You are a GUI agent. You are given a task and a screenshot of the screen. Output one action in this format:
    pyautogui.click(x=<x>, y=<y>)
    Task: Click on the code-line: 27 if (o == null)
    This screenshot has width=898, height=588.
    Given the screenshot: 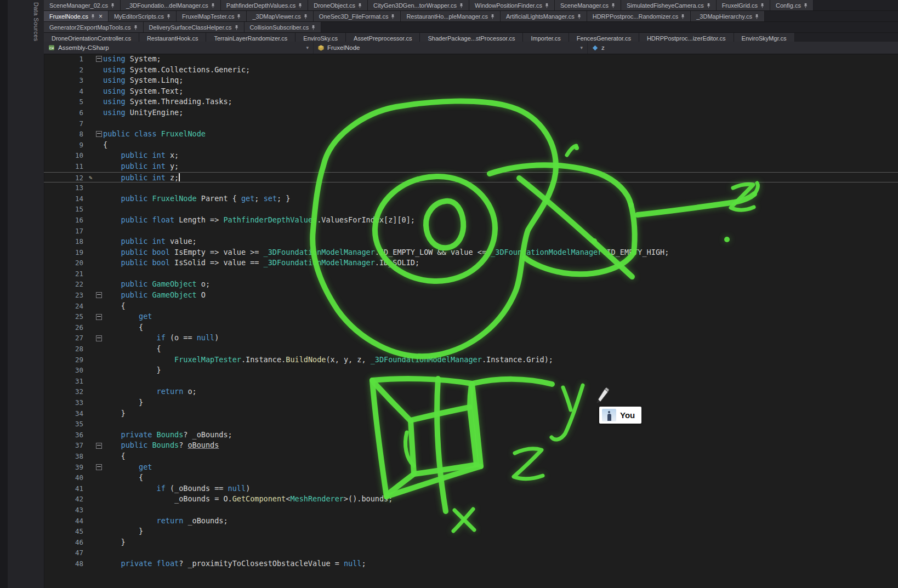 What is the action you would take?
    pyautogui.click(x=471, y=338)
    